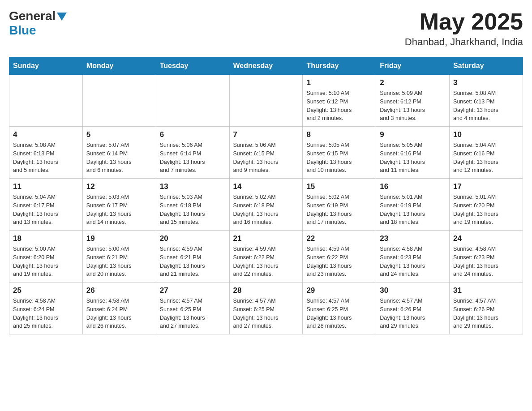  Describe the element at coordinates (413, 291) in the screenshot. I see `day-number: 30` at that location.